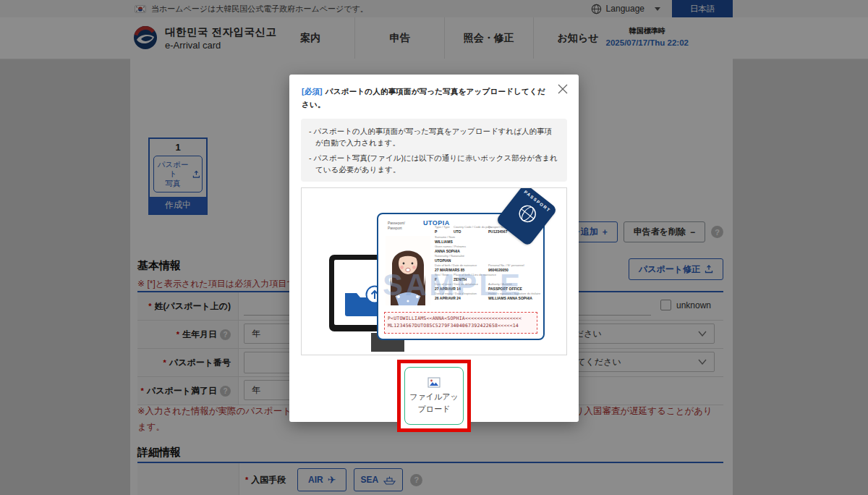 This screenshot has height=495, width=868. What do you see at coordinates (450, 249) in the screenshot?
I see `passport-field: Given names / PrénomsANNA SOPHIA` at bounding box center [450, 249].